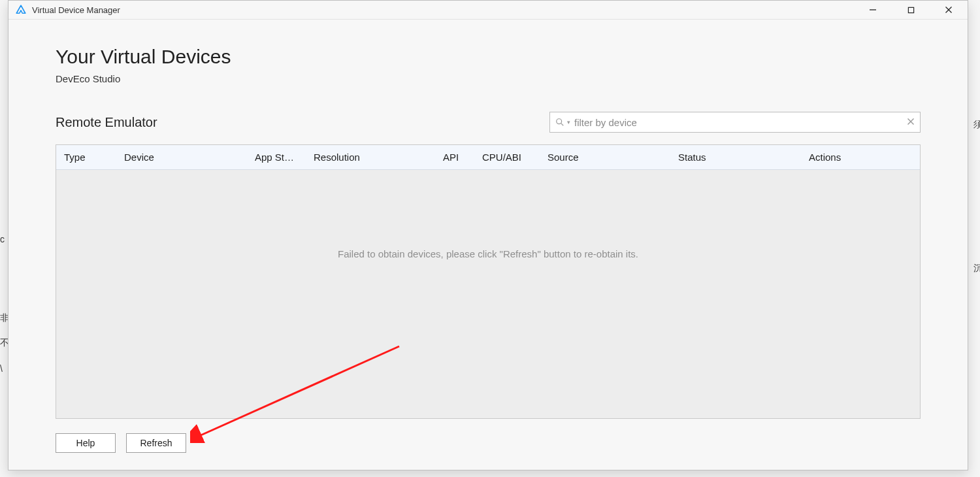 Image resolution: width=980 pixels, height=477 pixels. I want to click on close-button, so click(949, 10).